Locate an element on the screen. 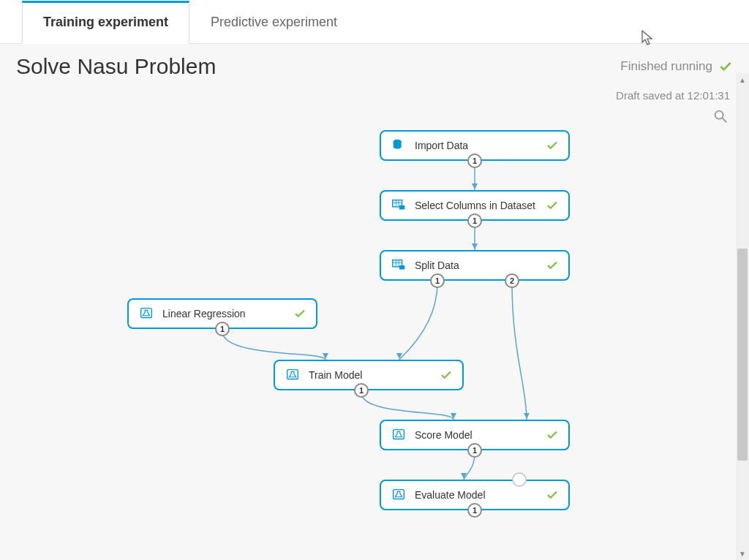 The width and height of the screenshot is (749, 560). node-label: Select Columns in Dataset is located at coordinates (480, 205).